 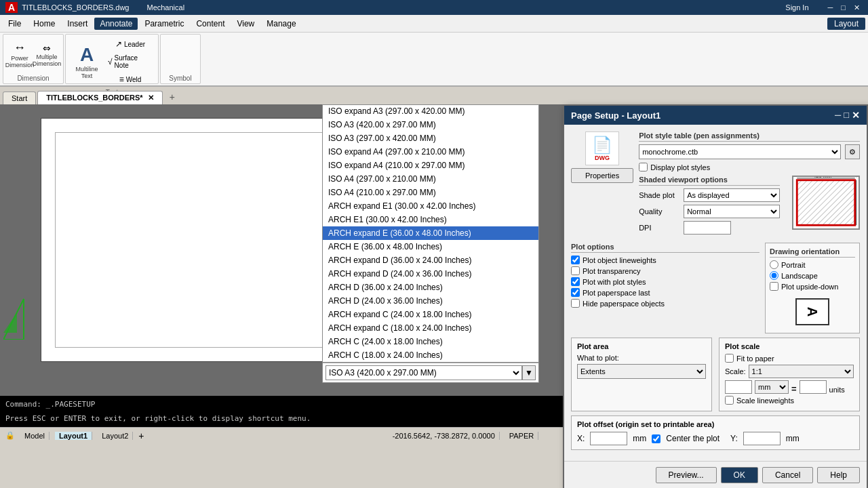 I want to click on y-offset-input: -17.01, so click(x=762, y=439).